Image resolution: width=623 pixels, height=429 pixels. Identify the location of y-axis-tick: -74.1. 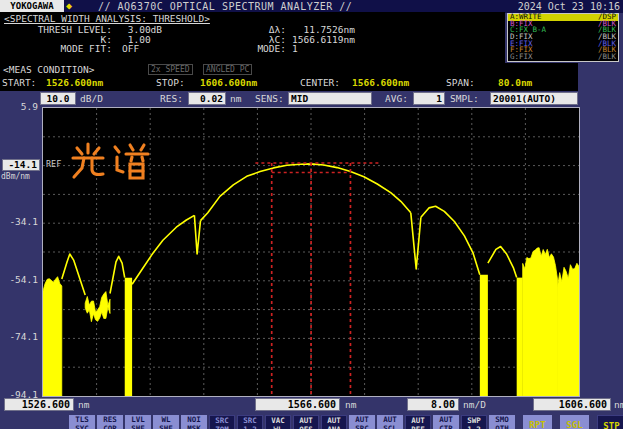
(19, 336).